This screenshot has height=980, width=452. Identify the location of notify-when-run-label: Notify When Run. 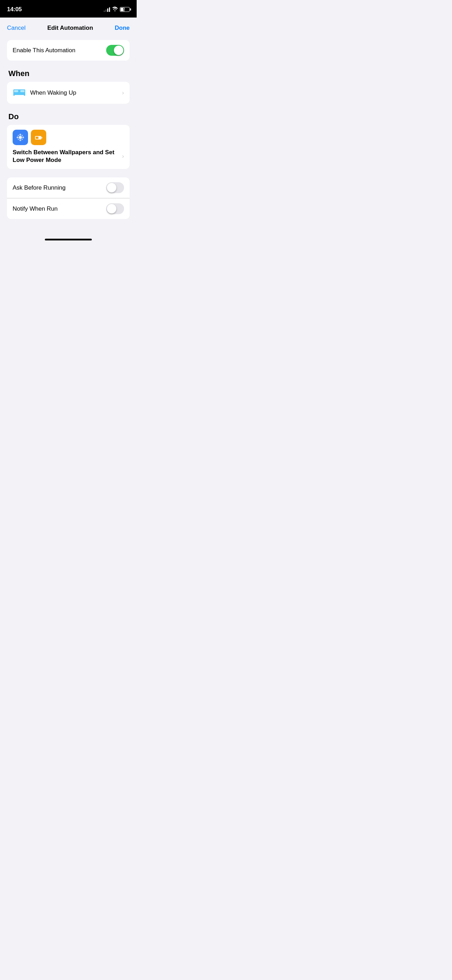
(35, 209).